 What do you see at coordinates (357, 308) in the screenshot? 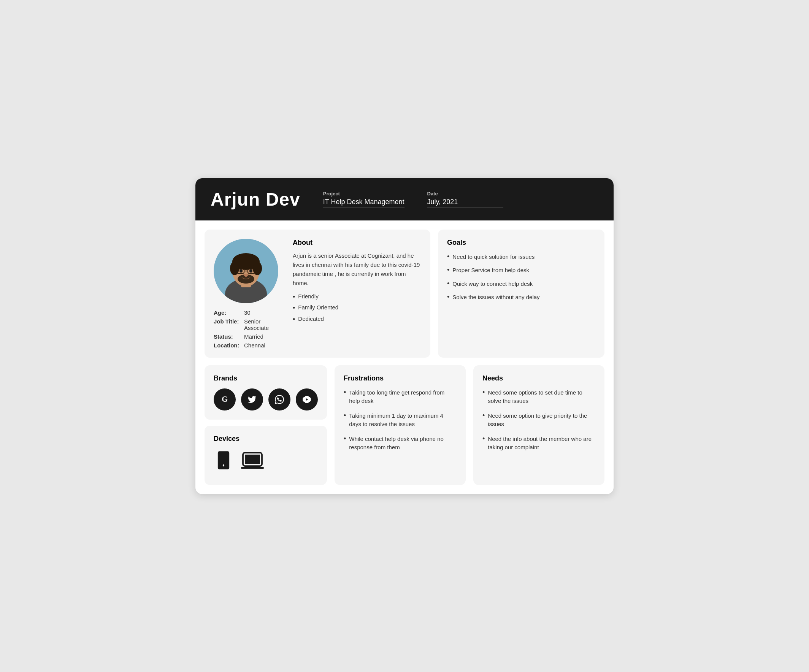
I see `trait-family: Family Oriented` at bounding box center [357, 308].